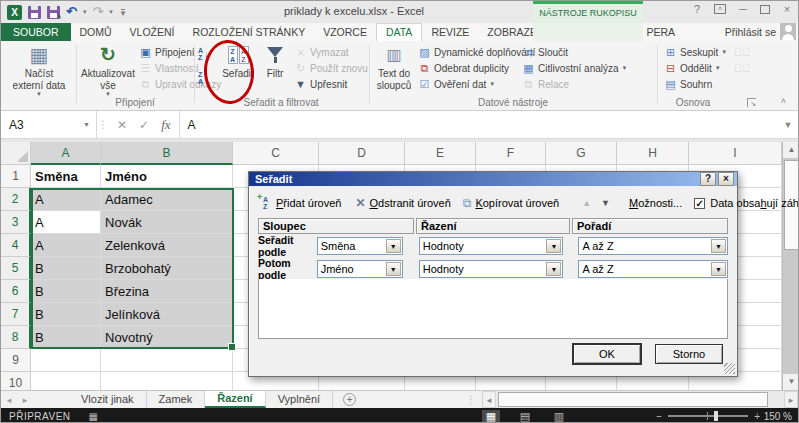 This screenshot has height=423, width=799. What do you see at coordinates (72, 12) in the screenshot?
I see `undo-button: ↶` at bounding box center [72, 12].